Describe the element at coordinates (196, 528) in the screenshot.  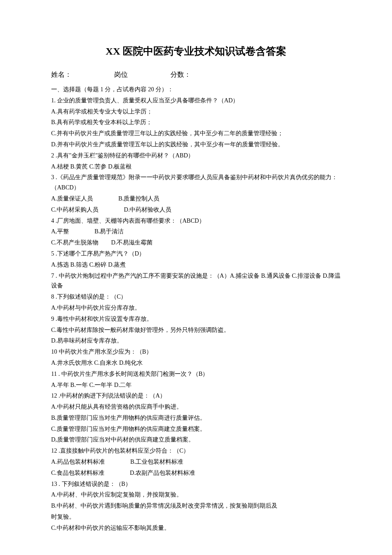
I see `q13-opt-c: C.中药材和中药饮片的运输应不影响其质量。` at that location.